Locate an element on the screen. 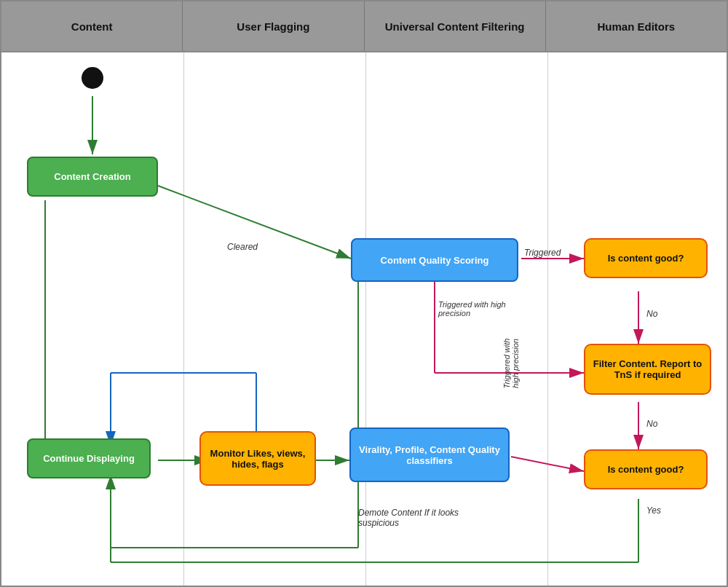 The width and height of the screenshot is (728, 587). label-triggered-high-2: Triggered with high precision is located at coordinates (511, 363).